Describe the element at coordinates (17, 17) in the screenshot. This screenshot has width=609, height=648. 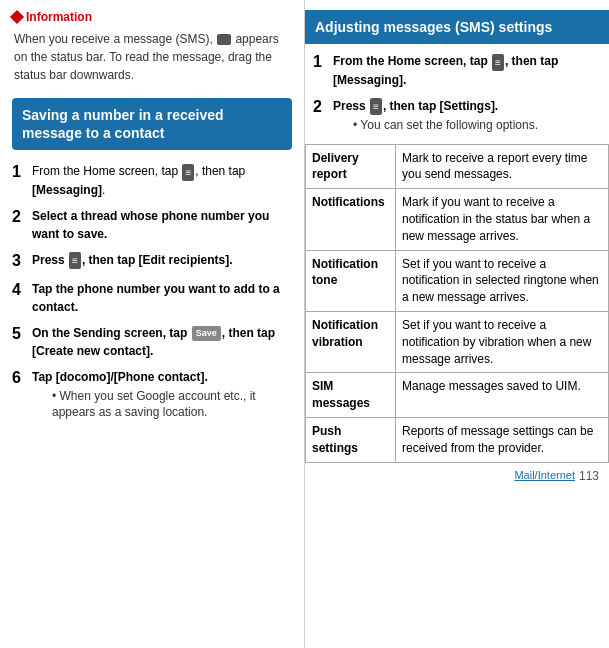
I see `info-diamond-icon` at that location.